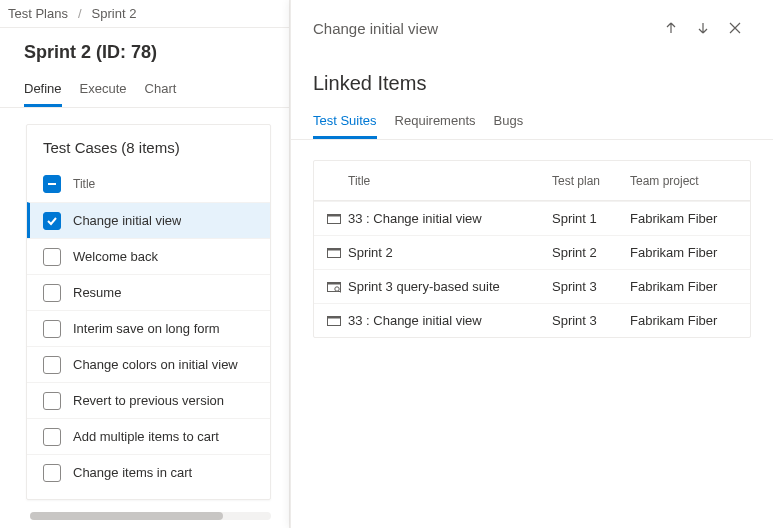  I want to click on tab-execute: Execute, so click(104, 91).